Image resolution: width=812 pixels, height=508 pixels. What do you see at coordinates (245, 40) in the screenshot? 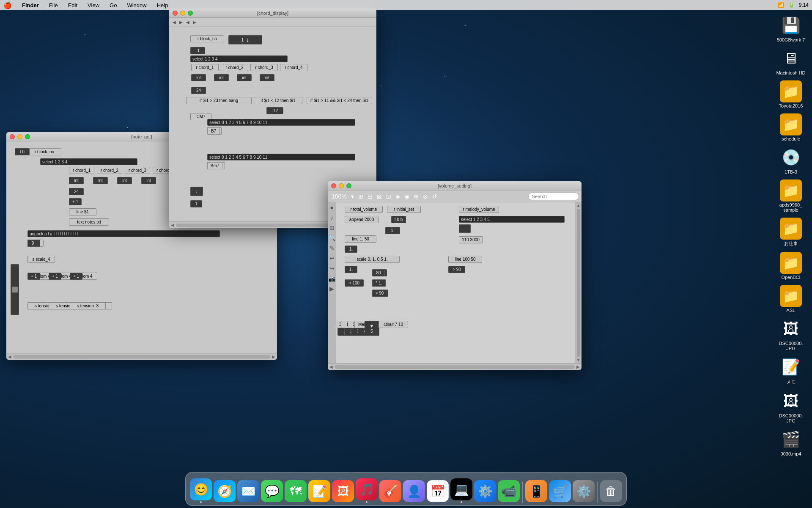
I see `cd-number-1-box: 1 ↓` at bounding box center [245, 40].